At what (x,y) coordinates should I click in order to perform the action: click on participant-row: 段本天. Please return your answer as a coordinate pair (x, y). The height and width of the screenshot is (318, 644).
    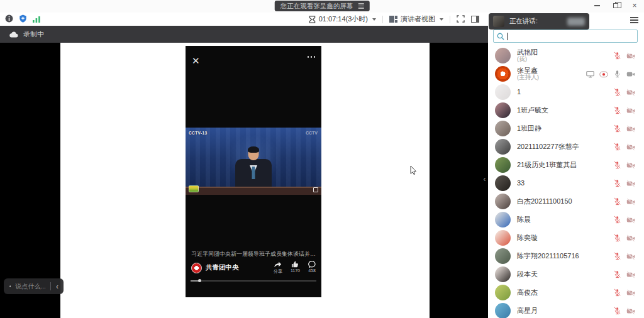
    Looking at the image, I should click on (566, 274).